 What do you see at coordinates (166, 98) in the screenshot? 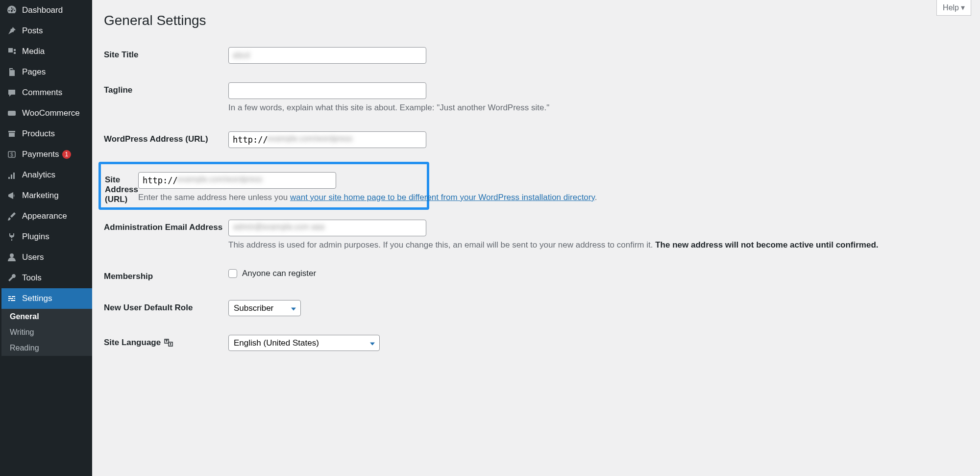
I see `label-tagline: Tagline` at bounding box center [166, 98].